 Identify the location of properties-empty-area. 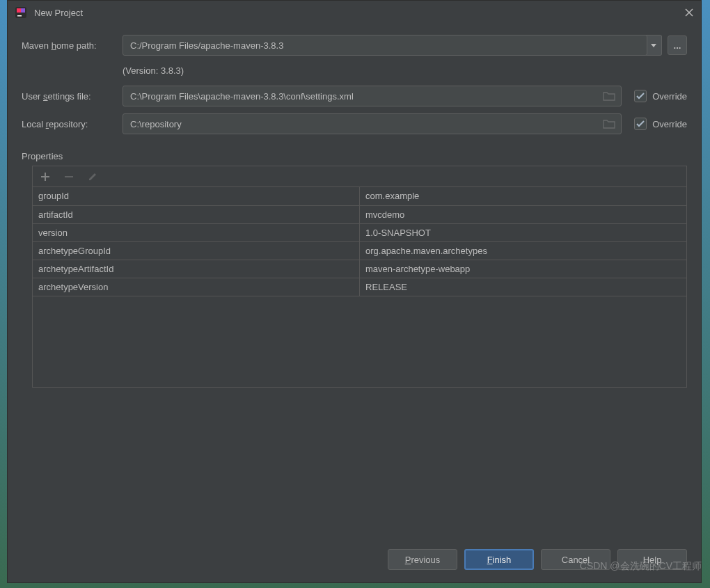
(359, 342).